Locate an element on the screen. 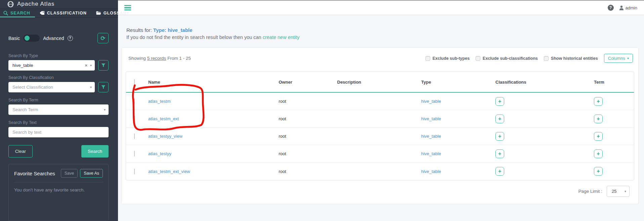 This screenshot has height=221, width=644. table-row: atlas_testm root hive_table + + is located at coordinates (380, 101).